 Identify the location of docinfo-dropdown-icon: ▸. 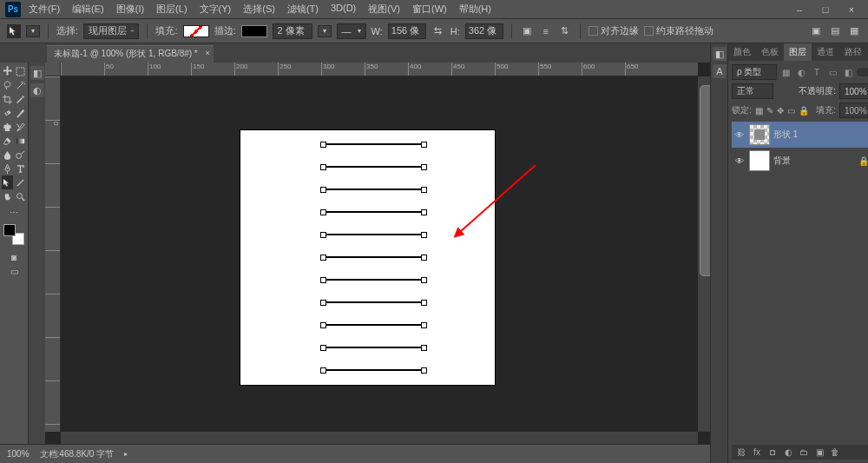
(126, 453).